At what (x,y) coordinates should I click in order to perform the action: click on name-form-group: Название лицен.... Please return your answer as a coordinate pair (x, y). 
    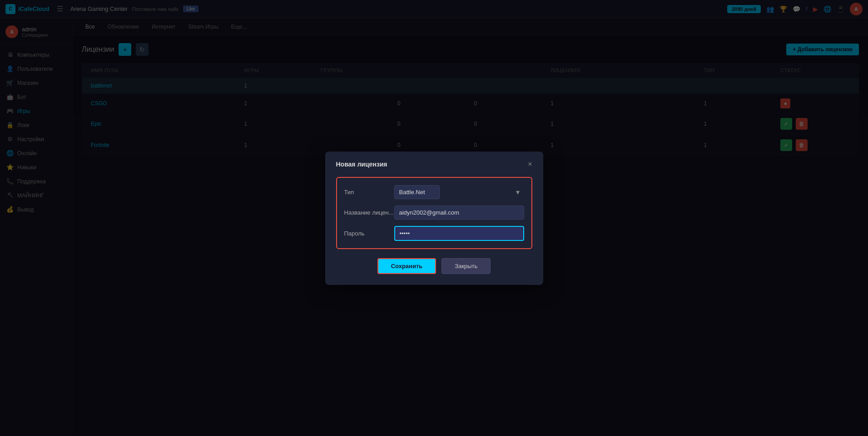
    Looking at the image, I should click on (434, 212).